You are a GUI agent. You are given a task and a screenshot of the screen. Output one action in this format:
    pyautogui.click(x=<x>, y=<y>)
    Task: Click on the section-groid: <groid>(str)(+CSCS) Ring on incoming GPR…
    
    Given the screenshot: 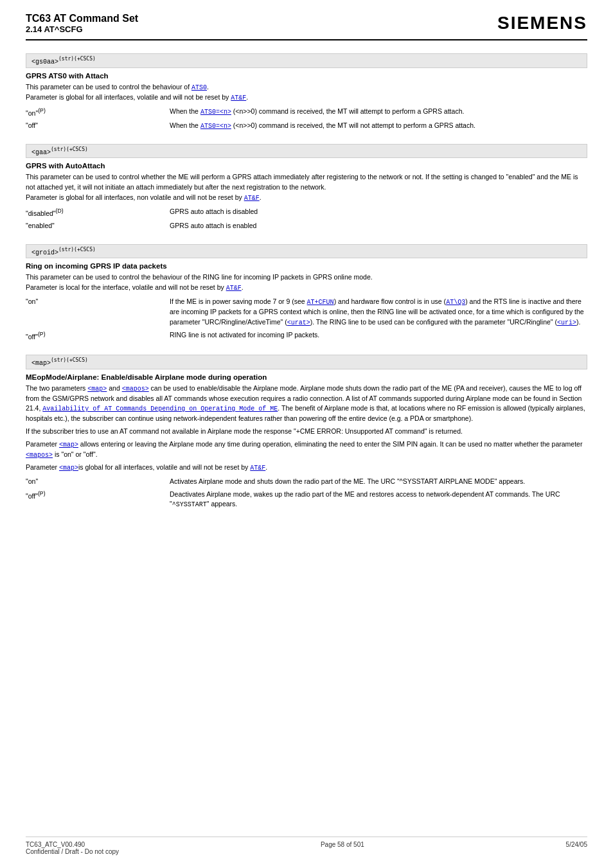 What is the action you would take?
    pyautogui.click(x=306, y=294)
    